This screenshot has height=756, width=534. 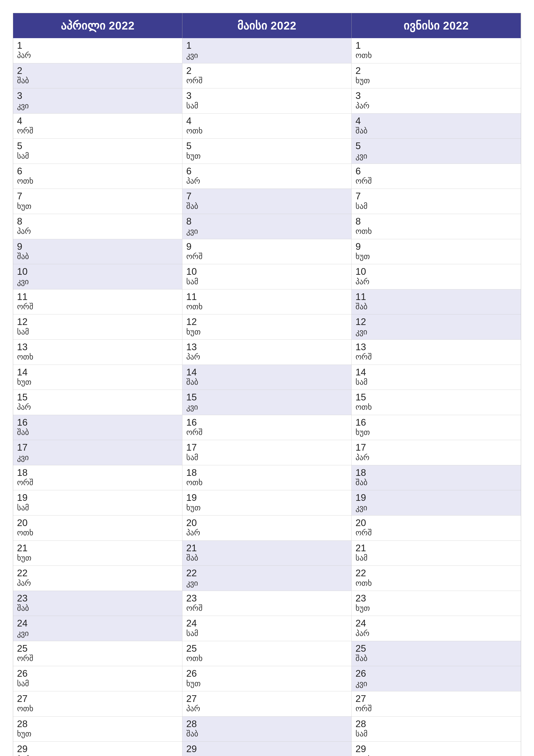 What do you see at coordinates (98, 623) in the screenshot?
I see `day-number-m0-d24: 24` at bounding box center [98, 623].